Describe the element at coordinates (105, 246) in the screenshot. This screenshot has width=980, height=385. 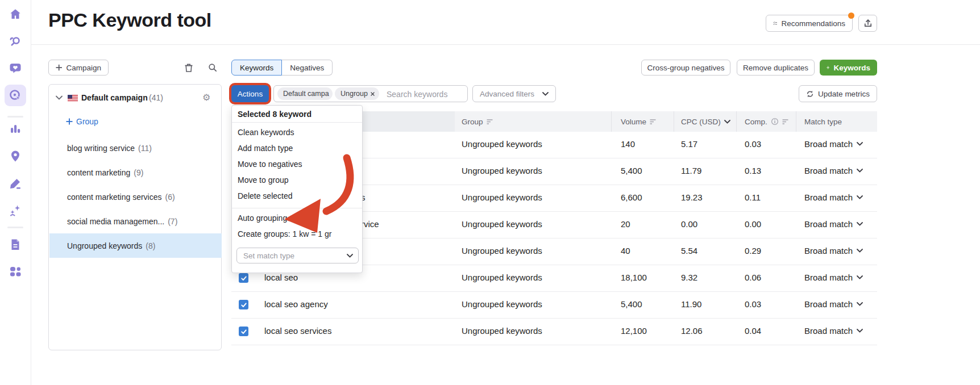
I see `group-name: Ungrouped keywords` at that location.